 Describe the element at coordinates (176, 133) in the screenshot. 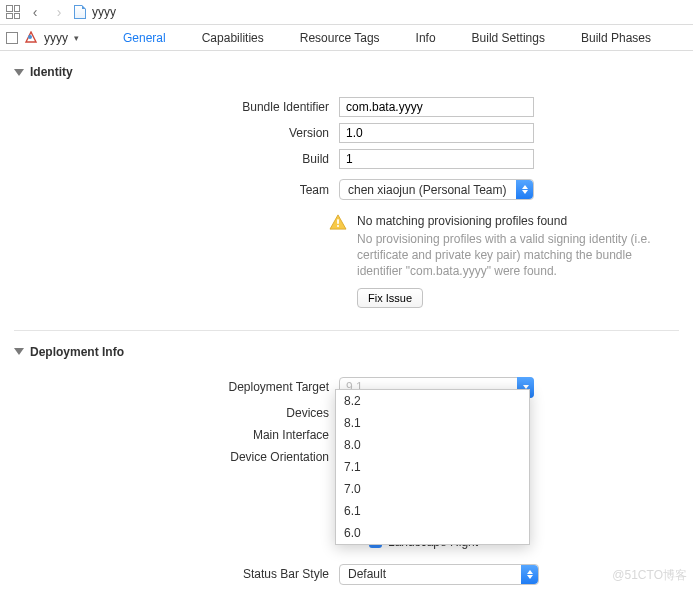

I see `label-version: Version` at that location.